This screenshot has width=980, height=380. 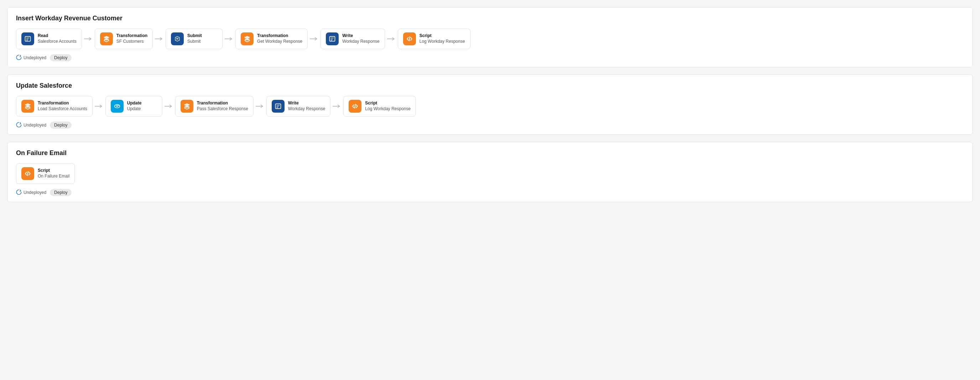 What do you see at coordinates (62, 109) in the screenshot?
I see `step-name-label: Load Salesforce Accounts` at bounding box center [62, 109].